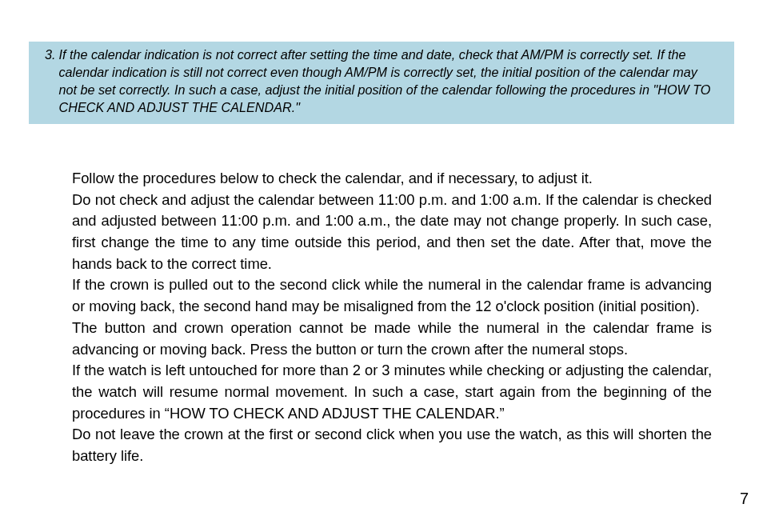 This screenshot has height=532, width=763. What do you see at coordinates (392, 296) in the screenshot?
I see `paragraph-3: If the crown is pulled out to the second…` at bounding box center [392, 296].